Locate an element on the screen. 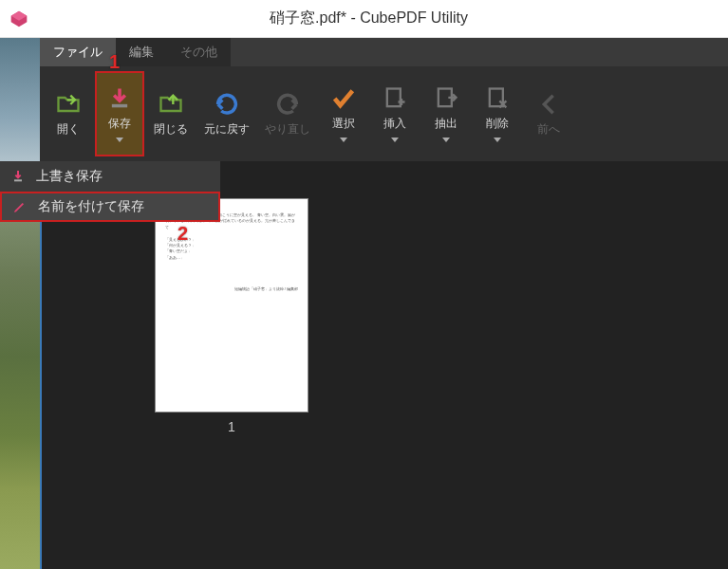 Image resolution: width=728 pixels, height=569 pixels. select-label: 選択 is located at coordinates (344, 123).